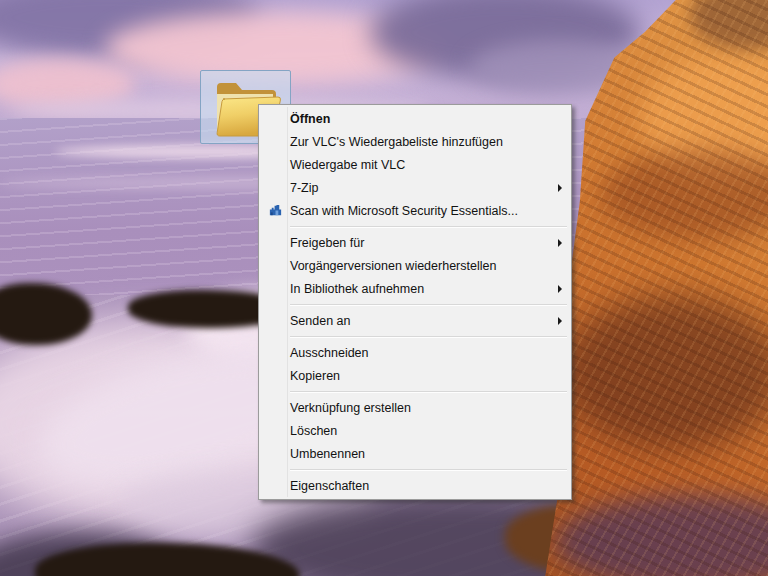  Describe the element at coordinates (314, 376) in the screenshot. I see `menu-item-label: Kopieren` at that location.